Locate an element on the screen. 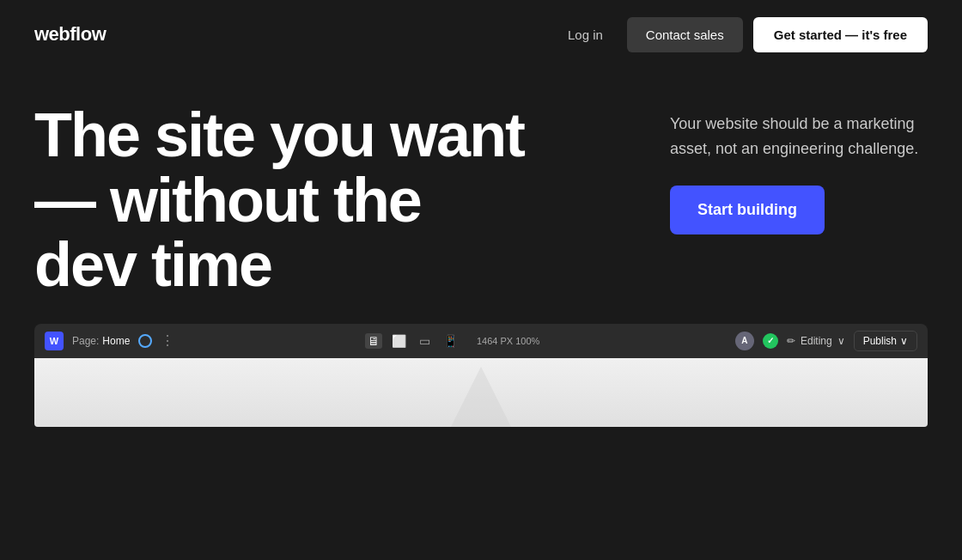 This screenshot has width=962, height=560. mobile-icon: 📱 is located at coordinates (450, 341).